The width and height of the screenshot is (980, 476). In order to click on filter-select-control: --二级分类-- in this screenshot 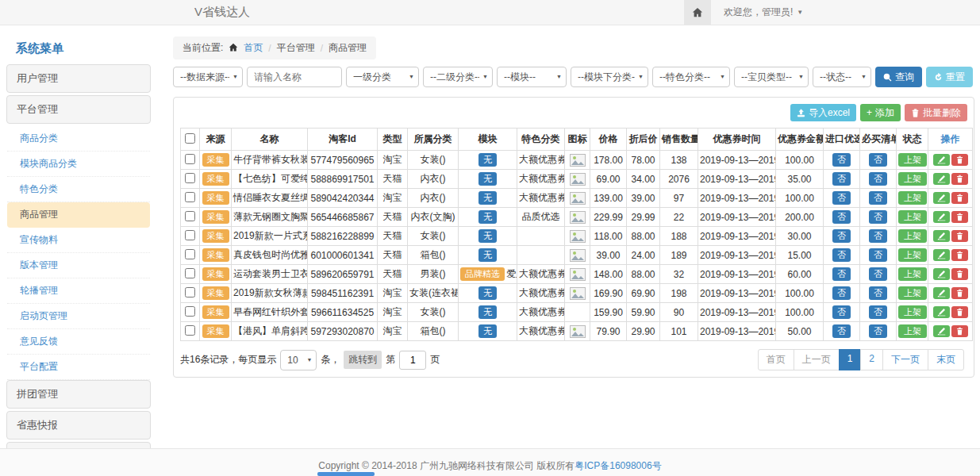, I will do `click(458, 77)`.